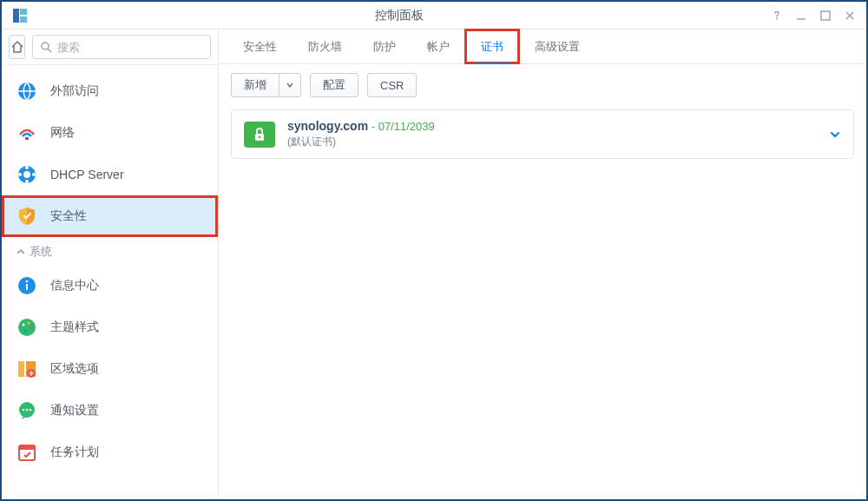 This screenshot has height=501, width=868. What do you see at coordinates (260, 47) in the screenshot?
I see `tab-security: 安全性` at bounding box center [260, 47].